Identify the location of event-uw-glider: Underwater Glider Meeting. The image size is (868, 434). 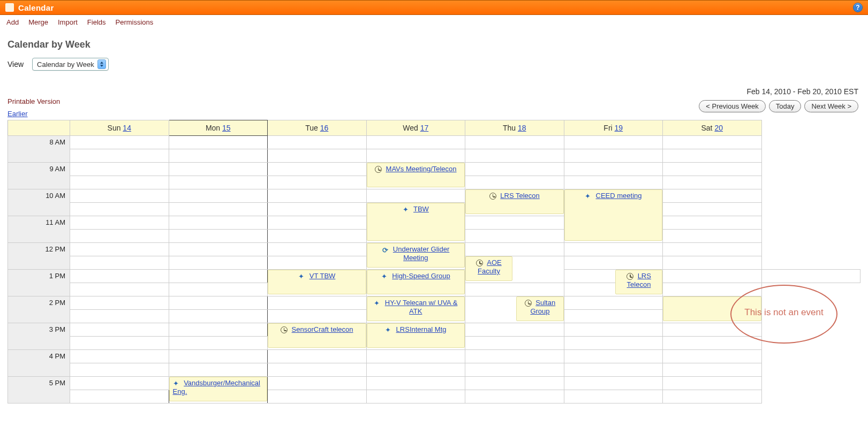
(416, 255).